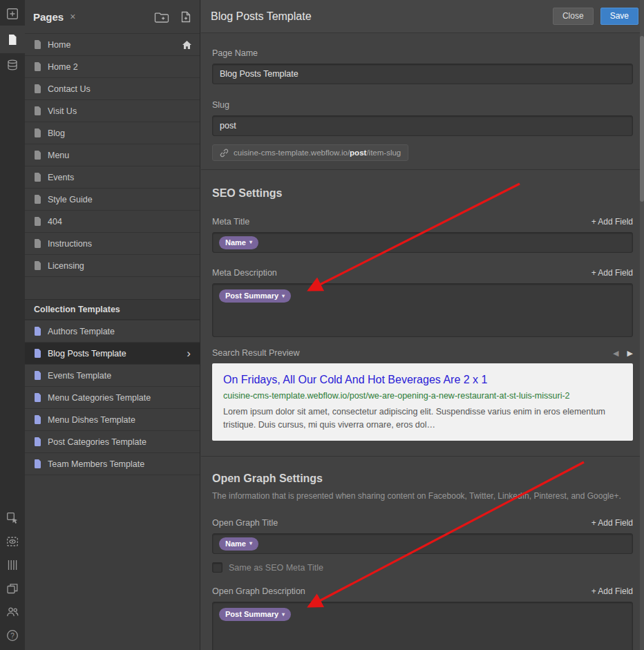 Image resolution: width=644 pixels, height=650 pixels. Describe the element at coordinates (112, 133) in the screenshot. I see `sidebar-page-item: Blog` at that location.